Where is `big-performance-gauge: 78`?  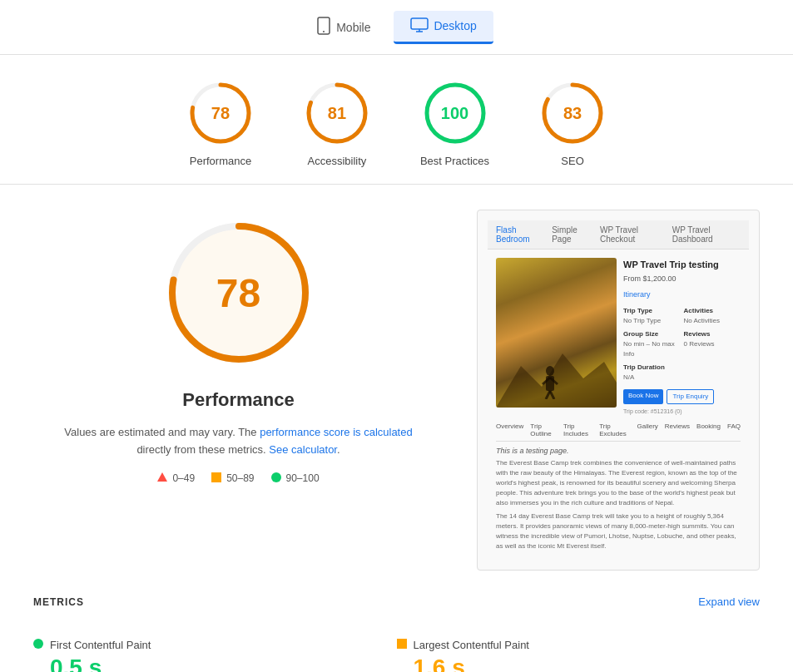
big-performance-gauge: 78 is located at coordinates (239, 293).